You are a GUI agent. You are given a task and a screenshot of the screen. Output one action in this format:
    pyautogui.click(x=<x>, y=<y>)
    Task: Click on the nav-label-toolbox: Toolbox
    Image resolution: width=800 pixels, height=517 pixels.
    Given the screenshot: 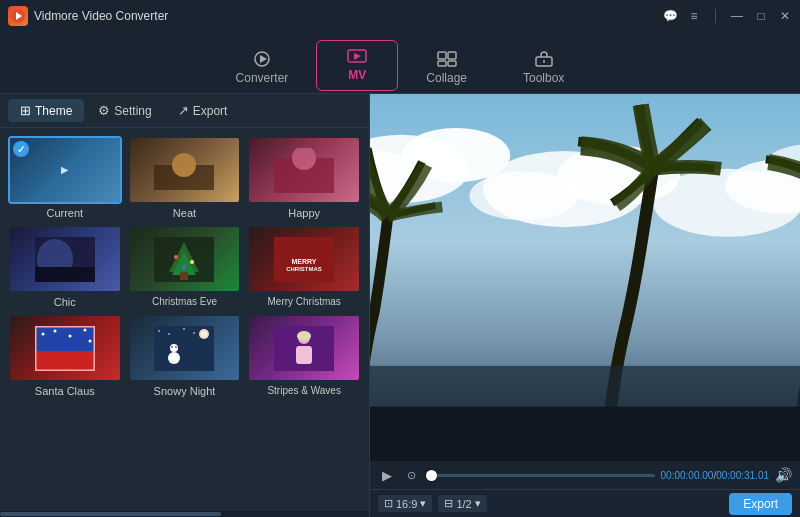 What is the action you would take?
    pyautogui.click(x=544, y=78)
    